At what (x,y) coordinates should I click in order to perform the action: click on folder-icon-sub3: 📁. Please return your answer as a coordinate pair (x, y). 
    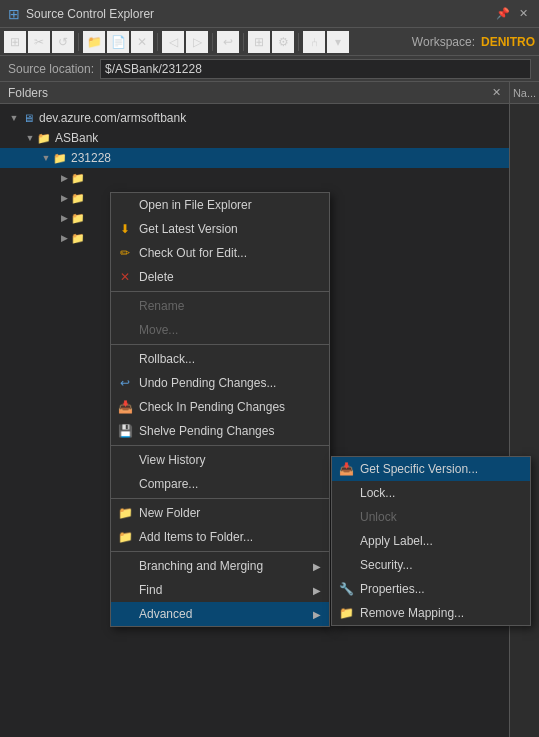
    Looking at the image, I should click on (78, 218).